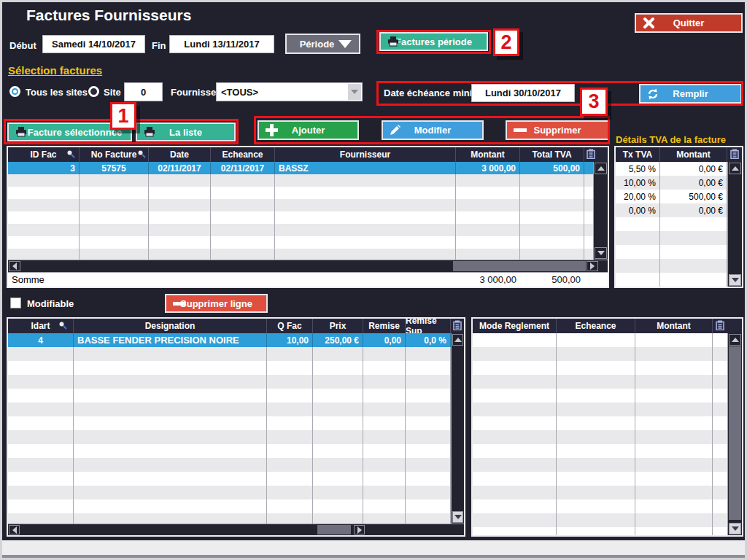 This screenshot has height=560, width=747. I want to click on tva-row: 5,50 % 0,00 €, so click(671, 169).